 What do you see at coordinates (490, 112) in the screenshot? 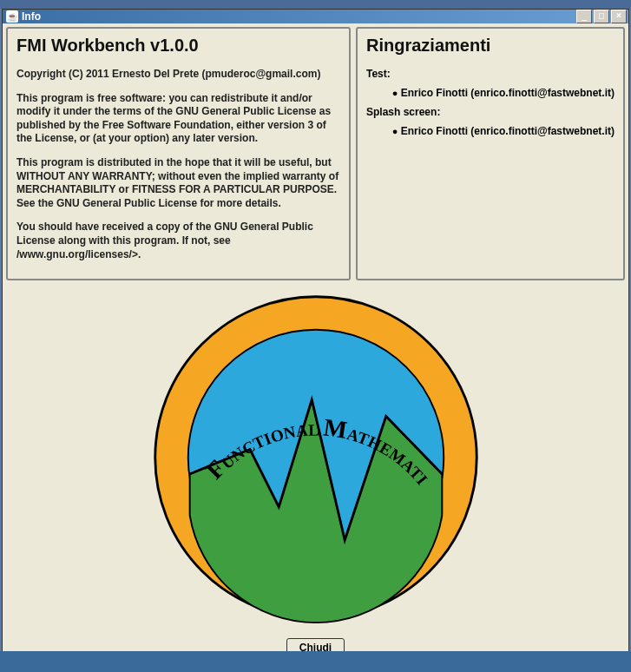
I see `credits-splash-label: Splash screen:` at bounding box center [490, 112].